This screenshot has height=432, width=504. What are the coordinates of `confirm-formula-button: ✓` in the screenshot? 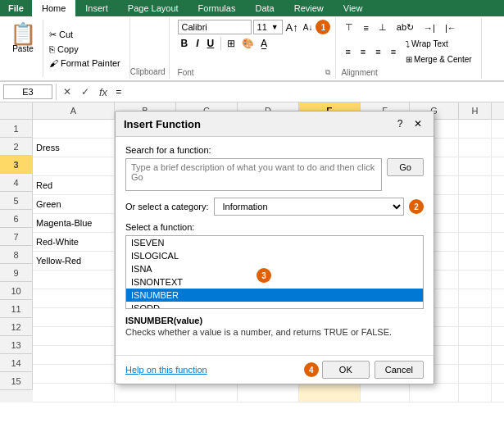 It's located at (85, 92).